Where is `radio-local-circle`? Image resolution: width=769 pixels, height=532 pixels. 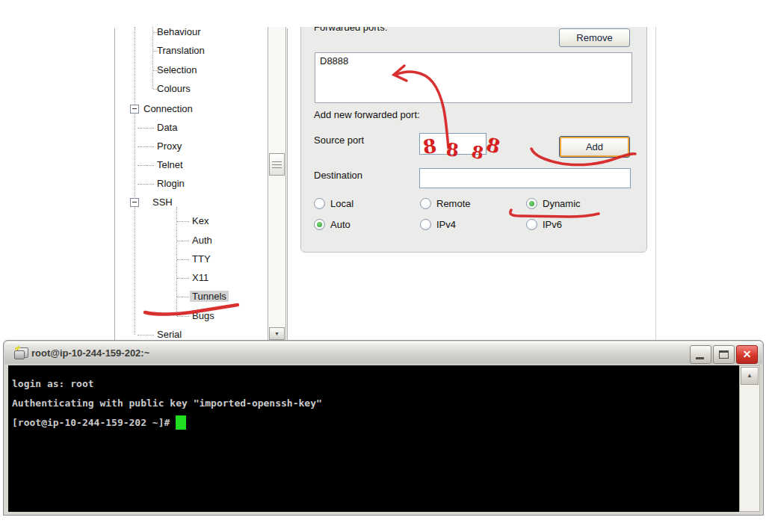
radio-local-circle is located at coordinates (320, 203).